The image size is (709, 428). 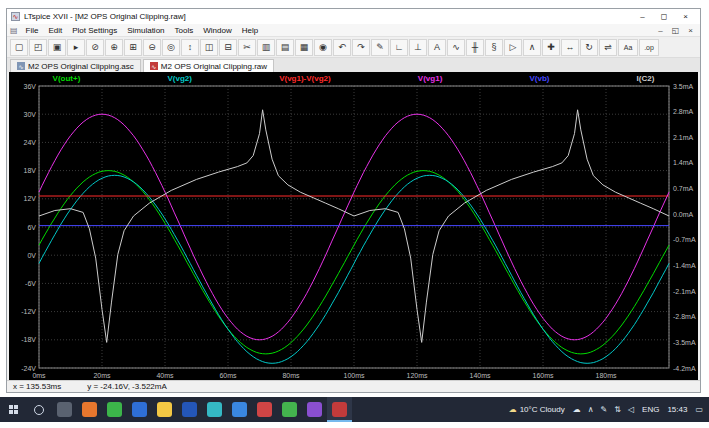 I want to click on tile-horizontal-button: ⊟, so click(x=228, y=48).